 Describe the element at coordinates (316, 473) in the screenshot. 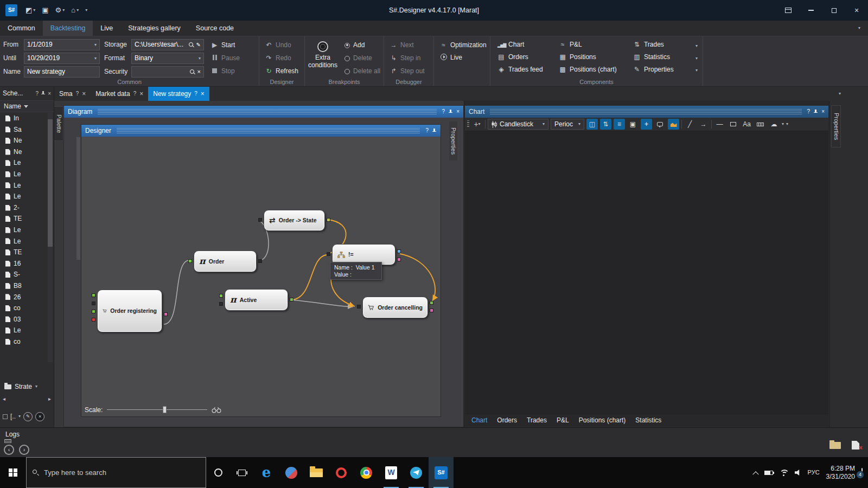

I see `taskbar-app-explorer` at that location.